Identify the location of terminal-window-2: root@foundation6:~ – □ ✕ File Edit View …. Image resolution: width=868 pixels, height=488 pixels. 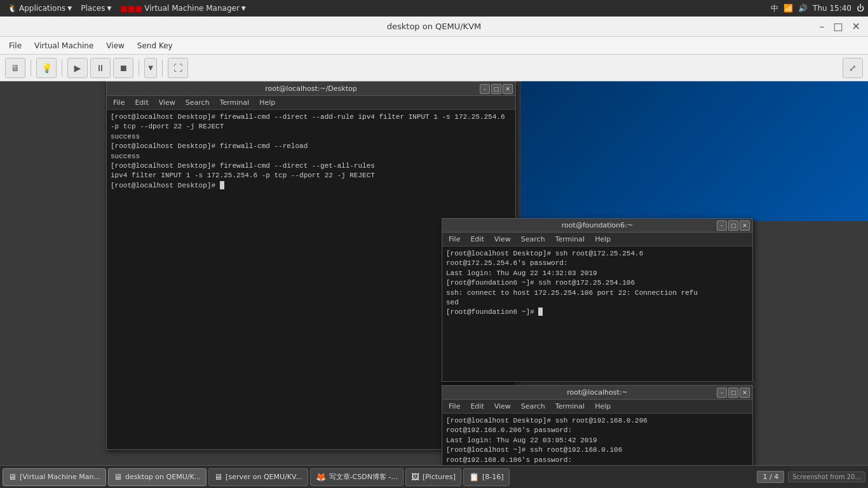
(597, 300).